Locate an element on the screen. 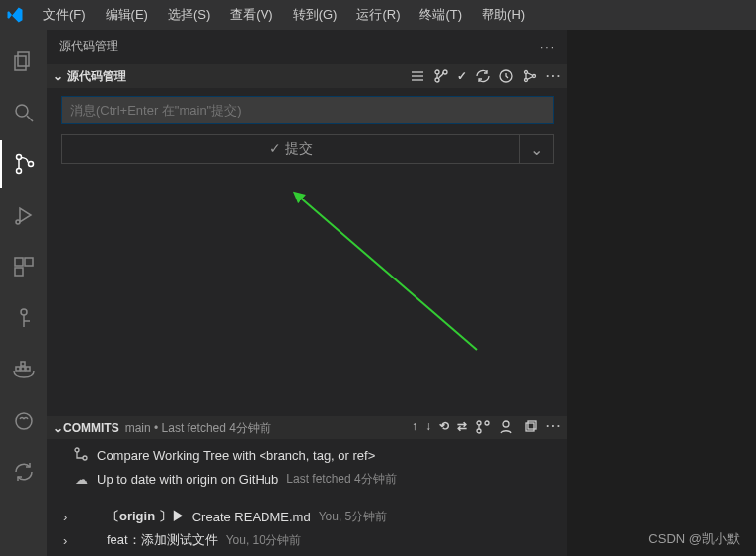 This screenshot has height=556, width=756. commits-section-header: ⌄ COMMITS main • Last fetched 4分钟前 ↑ ↓ ⟲… is located at coordinates (308, 428).